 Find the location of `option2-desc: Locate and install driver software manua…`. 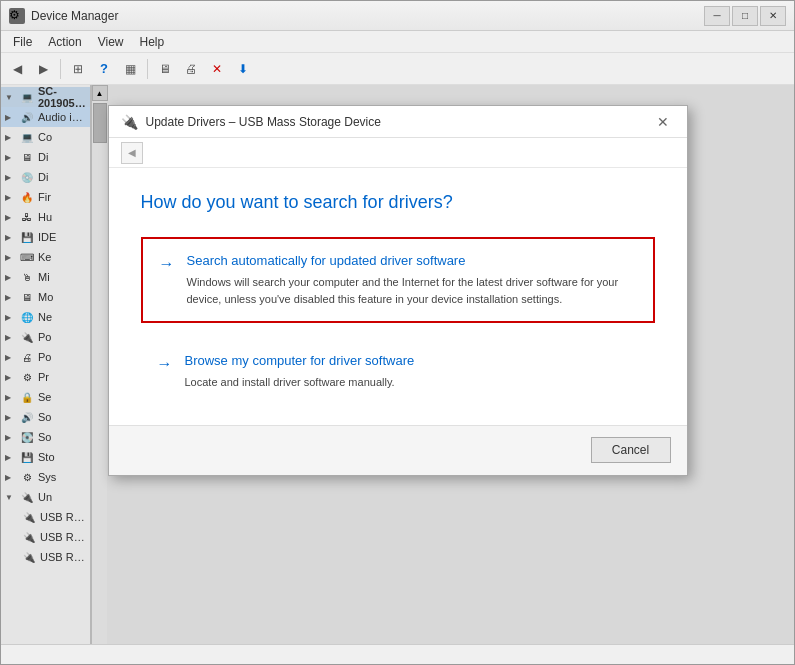

option2-desc: Locate and install driver software manua… is located at coordinates (300, 382).